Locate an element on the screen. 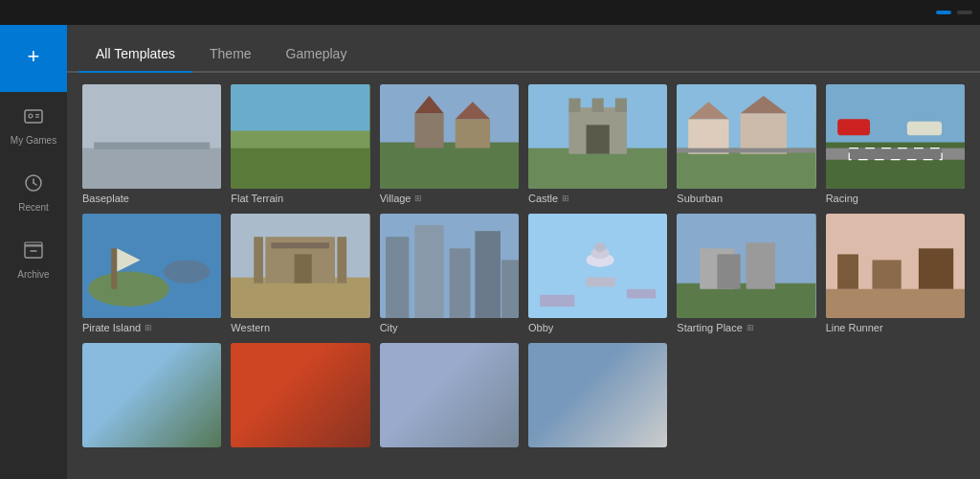 This screenshot has width=980, height=479. template-name-line-runner: Line Runner is located at coordinates (855, 328).